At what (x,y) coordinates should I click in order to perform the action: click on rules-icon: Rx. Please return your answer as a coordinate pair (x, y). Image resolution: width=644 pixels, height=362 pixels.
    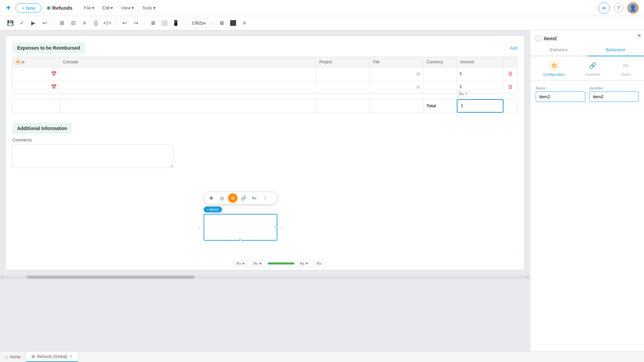
    Looking at the image, I should click on (626, 66).